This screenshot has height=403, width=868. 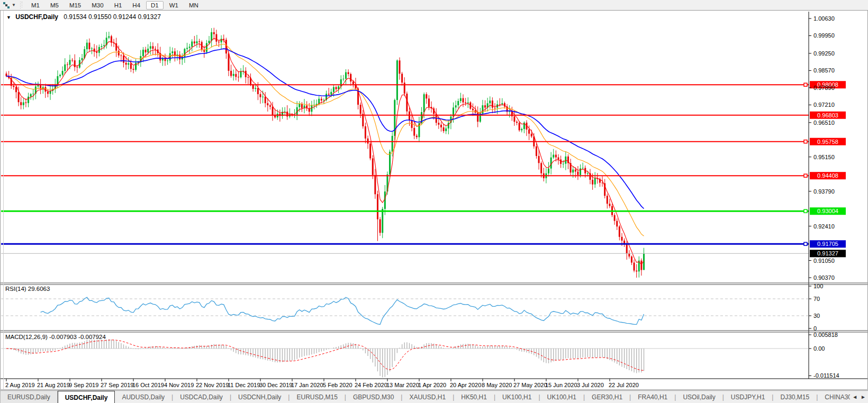 What do you see at coordinates (863, 397) in the screenshot?
I see `tab-scroll-right-icon: ►` at bounding box center [863, 397].